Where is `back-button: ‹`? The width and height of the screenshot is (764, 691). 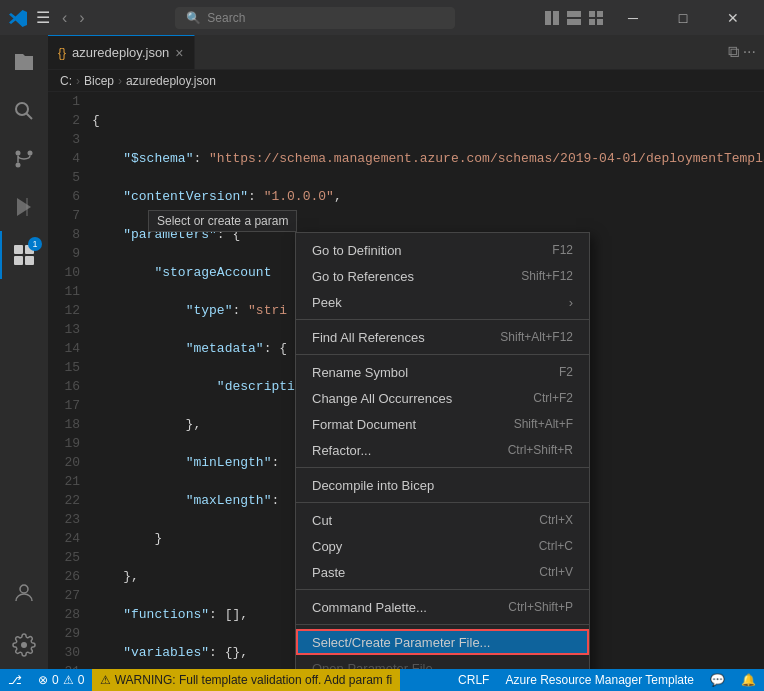 back-button: ‹ is located at coordinates (64, 18).